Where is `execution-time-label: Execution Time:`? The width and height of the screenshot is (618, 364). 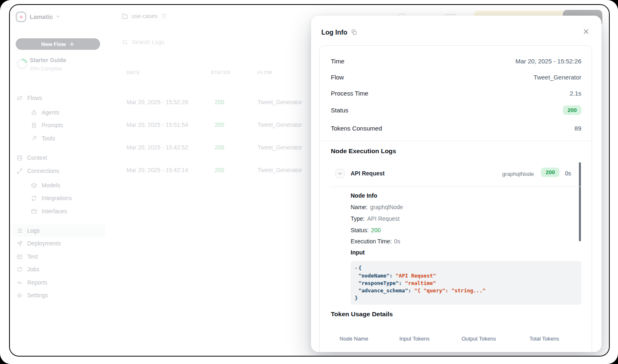
execution-time-label: Execution Time: is located at coordinates (371, 241).